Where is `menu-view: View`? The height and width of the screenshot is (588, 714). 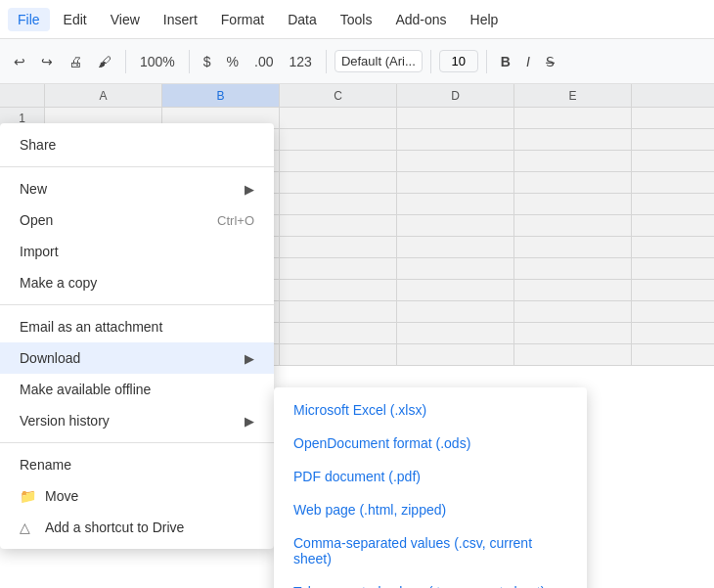 menu-view: View is located at coordinates (125, 20).